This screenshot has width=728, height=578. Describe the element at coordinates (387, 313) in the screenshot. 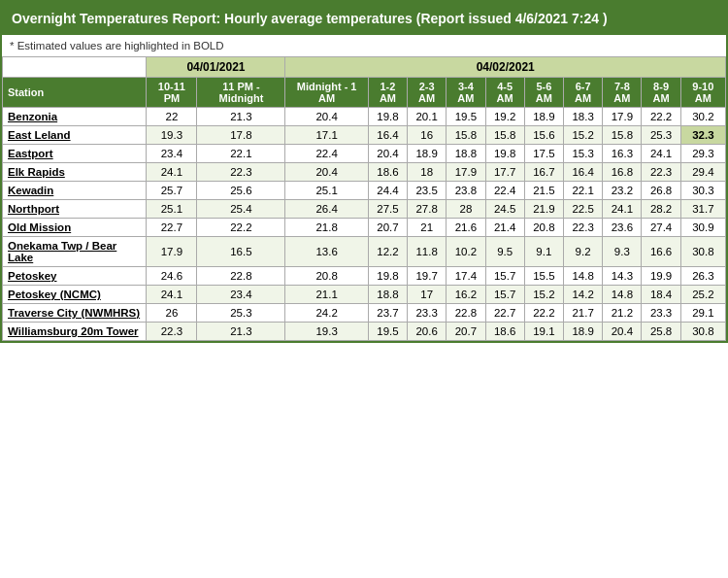

I see `temp-value: 23.7` at that location.